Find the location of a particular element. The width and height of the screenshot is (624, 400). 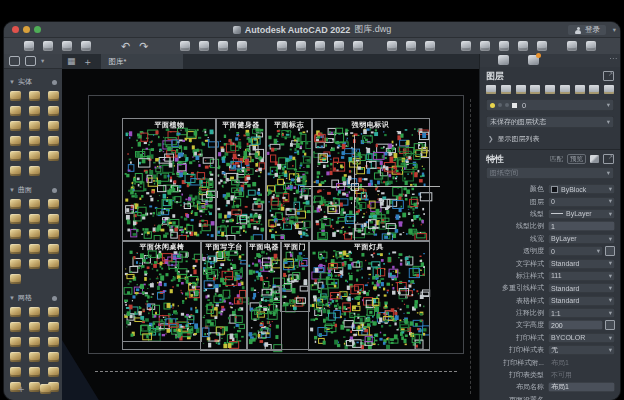

tool-palettes-icon is located at coordinates (523, 46).